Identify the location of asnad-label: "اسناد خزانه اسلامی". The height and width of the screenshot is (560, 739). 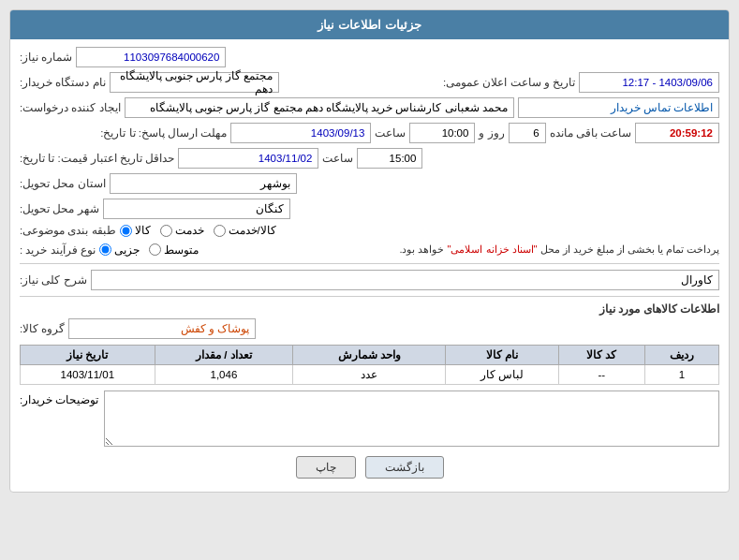
(493, 249).